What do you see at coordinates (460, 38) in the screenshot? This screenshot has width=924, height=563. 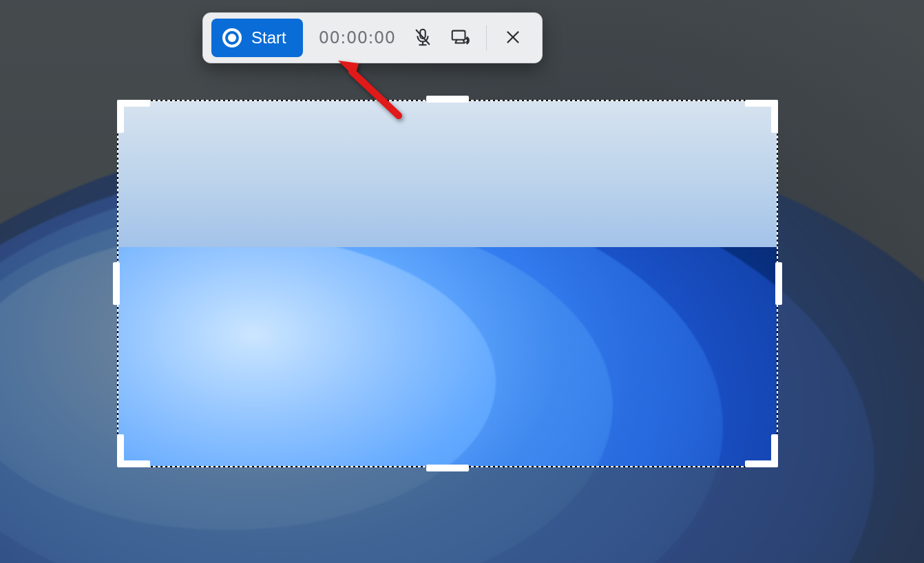 I see `system-audio-toggle-button` at bounding box center [460, 38].